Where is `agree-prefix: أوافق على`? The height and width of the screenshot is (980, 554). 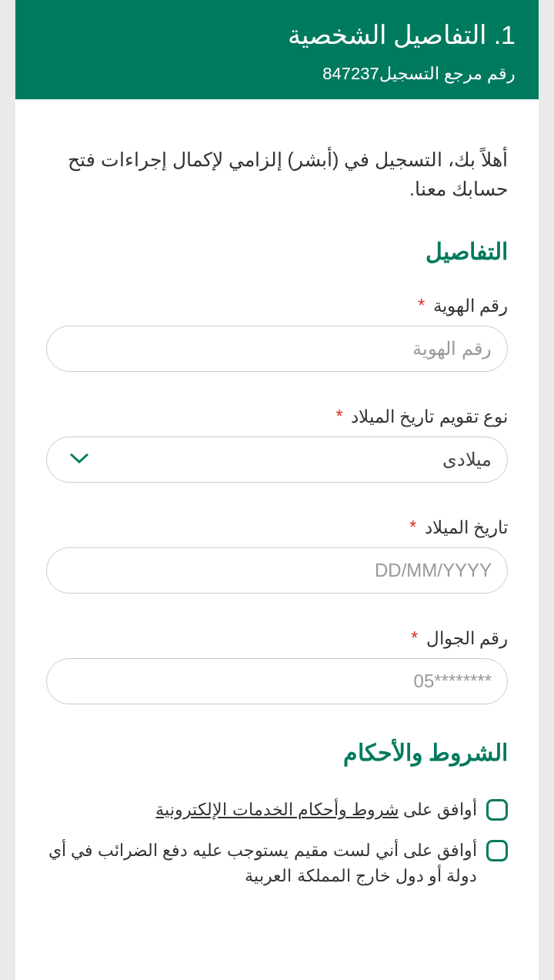
agree-prefix: أوافق على is located at coordinates (438, 810).